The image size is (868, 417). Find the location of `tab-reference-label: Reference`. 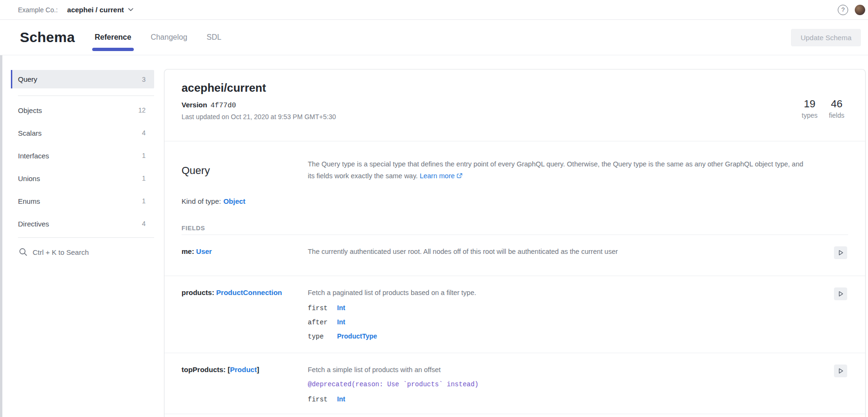

tab-reference-label: Reference is located at coordinates (113, 37).